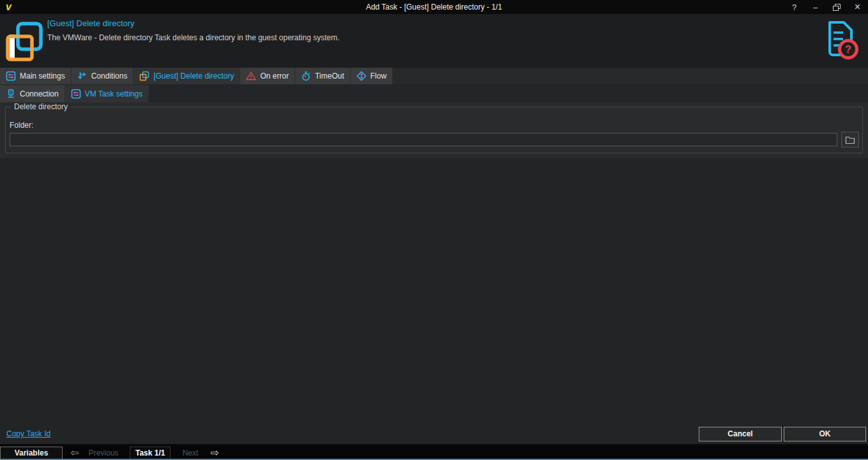  What do you see at coordinates (41, 107) in the screenshot?
I see `groupbox-title: Delete directory` at bounding box center [41, 107].